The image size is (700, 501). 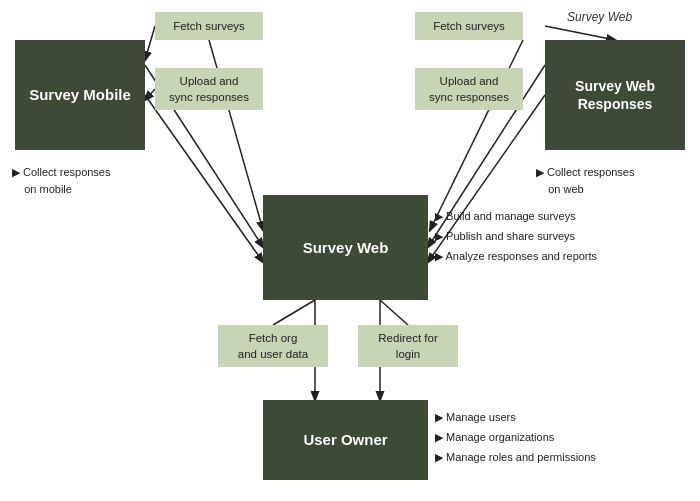 What do you see at coordinates (469, 26) in the screenshot?
I see `fetch-surveys-right-text: Fetch surveys` at bounding box center [469, 26].